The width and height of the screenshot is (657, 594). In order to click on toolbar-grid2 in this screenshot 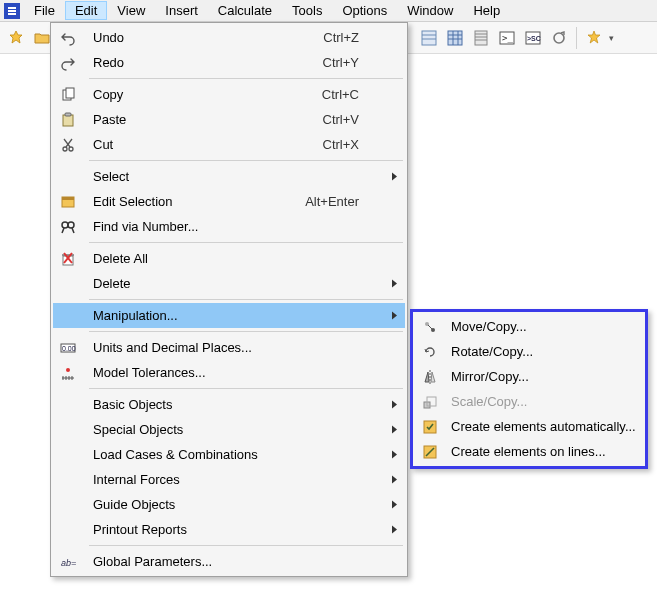, I will do `click(455, 38)`.